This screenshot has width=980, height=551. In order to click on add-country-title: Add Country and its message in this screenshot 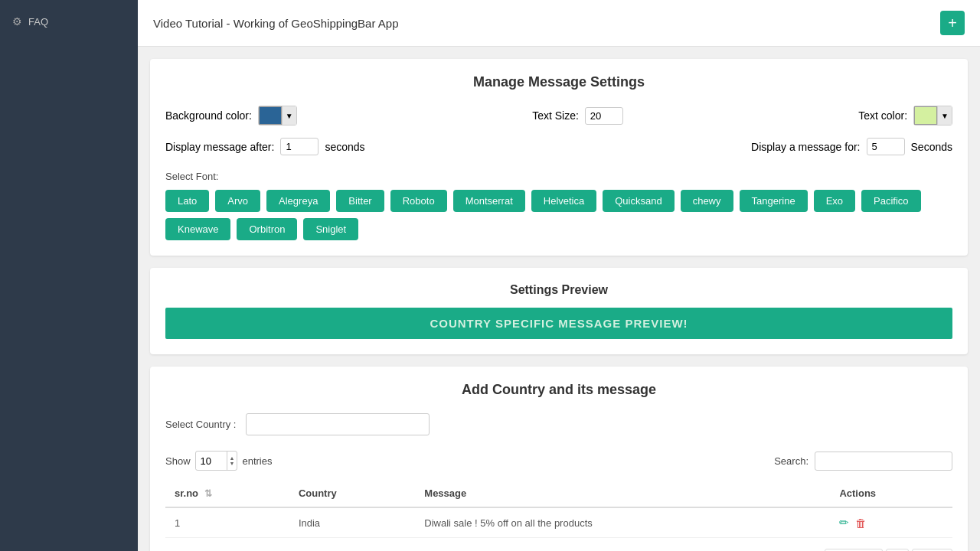, I will do `click(559, 390)`.